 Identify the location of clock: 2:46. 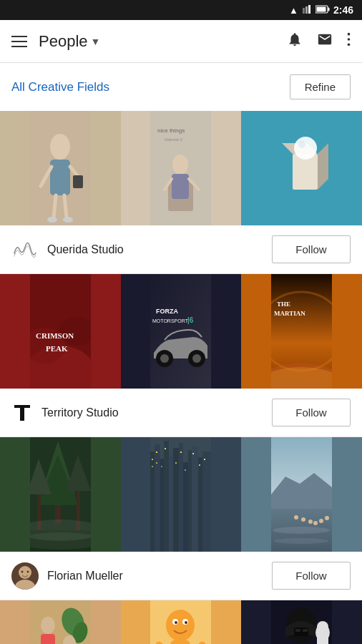
(343, 10).